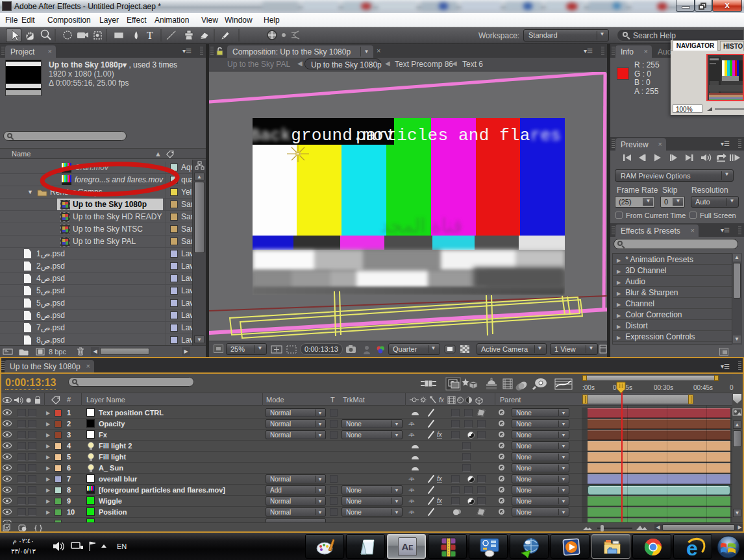 Image resolution: width=744 pixels, height=560 pixels. I want to click on svg-text: EN, so click(122, 546).